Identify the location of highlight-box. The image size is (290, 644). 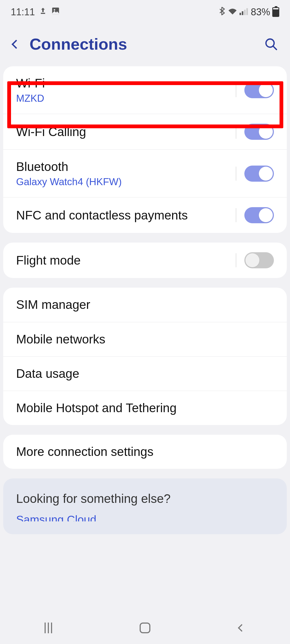
(145, 105).